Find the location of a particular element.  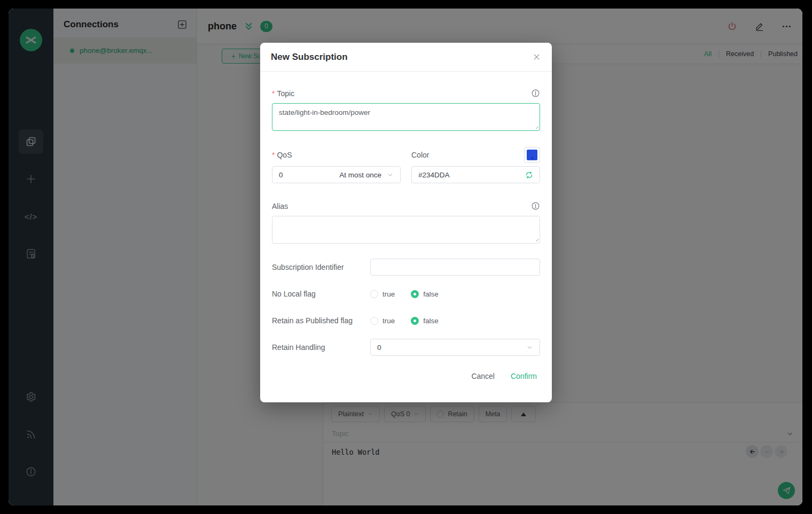

topic-textarea: state/light-in-bedroom/power is located at coordinates (406, 117).